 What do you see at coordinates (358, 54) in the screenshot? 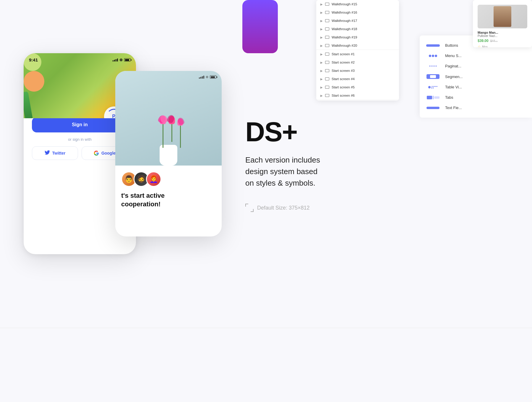
I see `layer-item-ss1: ▶ Start screen #1` at bounding box center [358, 54].